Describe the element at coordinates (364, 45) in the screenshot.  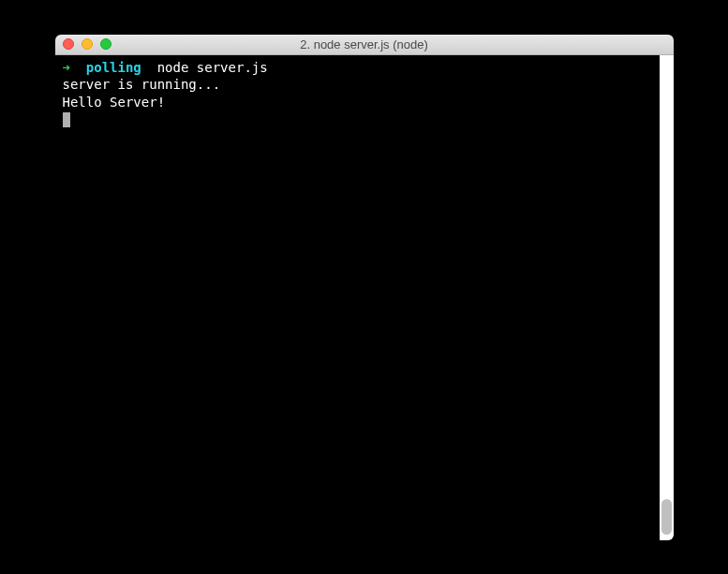
I see `titlebar: 2. node server.js (node)` at that location.